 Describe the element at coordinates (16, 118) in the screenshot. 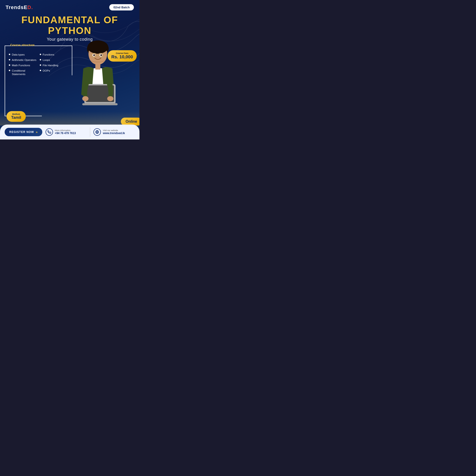

I see `medium-value: Tamil` at that location.